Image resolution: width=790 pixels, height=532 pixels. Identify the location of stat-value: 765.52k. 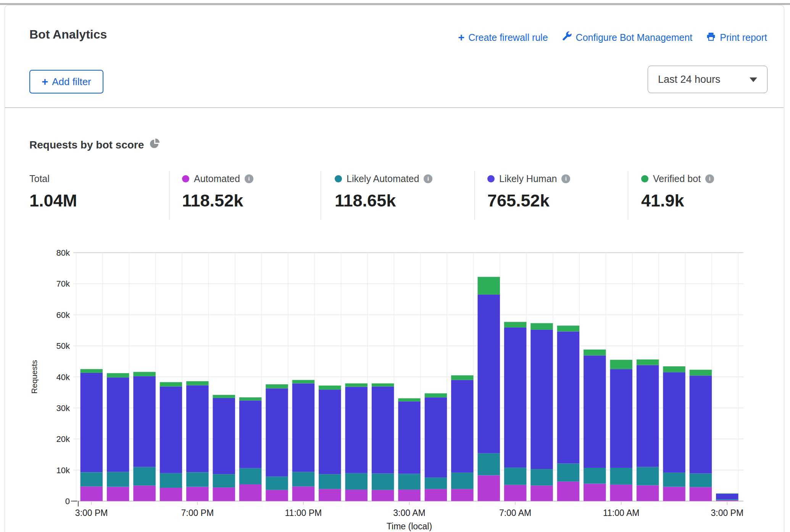
(529, 201).